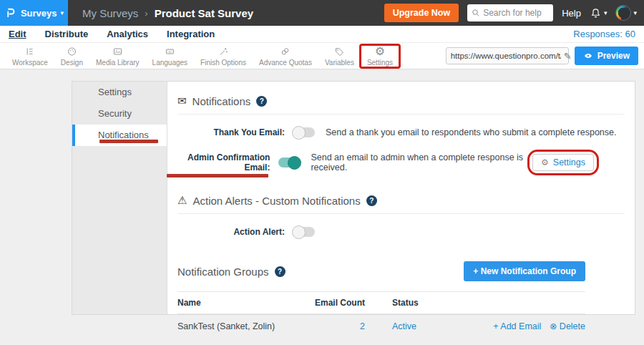 The height and width of the screenshot is (345, 644). I want to click on action-alert-label: Action Alert:, so click(231, 232).